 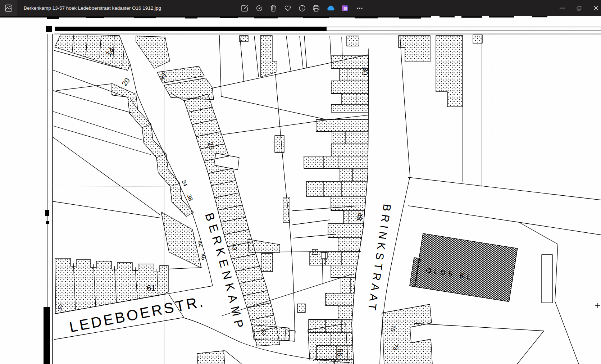 I want to click on svg-text: 61, so click(x=151, y=288).